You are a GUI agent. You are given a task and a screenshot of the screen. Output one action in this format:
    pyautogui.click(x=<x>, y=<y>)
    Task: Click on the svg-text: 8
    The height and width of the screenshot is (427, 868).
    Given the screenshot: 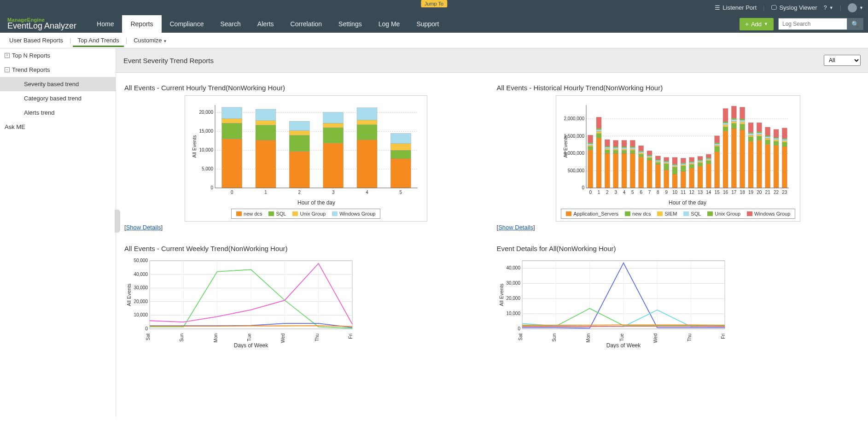 What is the action you would take?
    pyautogui.click(x=658, y=193)
    